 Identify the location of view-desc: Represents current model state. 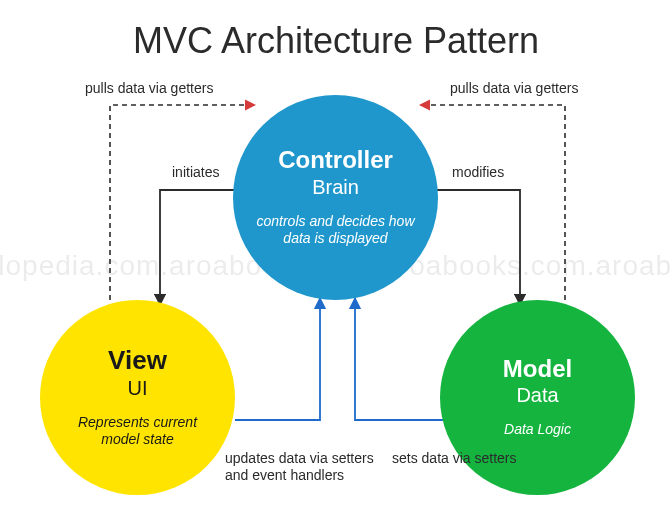
(138, 432).